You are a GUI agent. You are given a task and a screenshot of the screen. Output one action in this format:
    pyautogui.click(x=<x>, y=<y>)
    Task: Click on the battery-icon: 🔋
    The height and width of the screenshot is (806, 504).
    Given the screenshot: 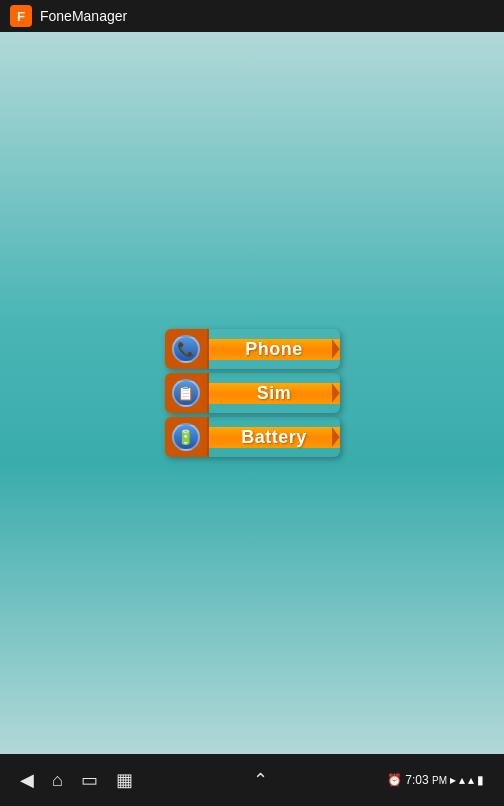 What is the action you would take?
    pyautogui.click(x=186, y=437)
    